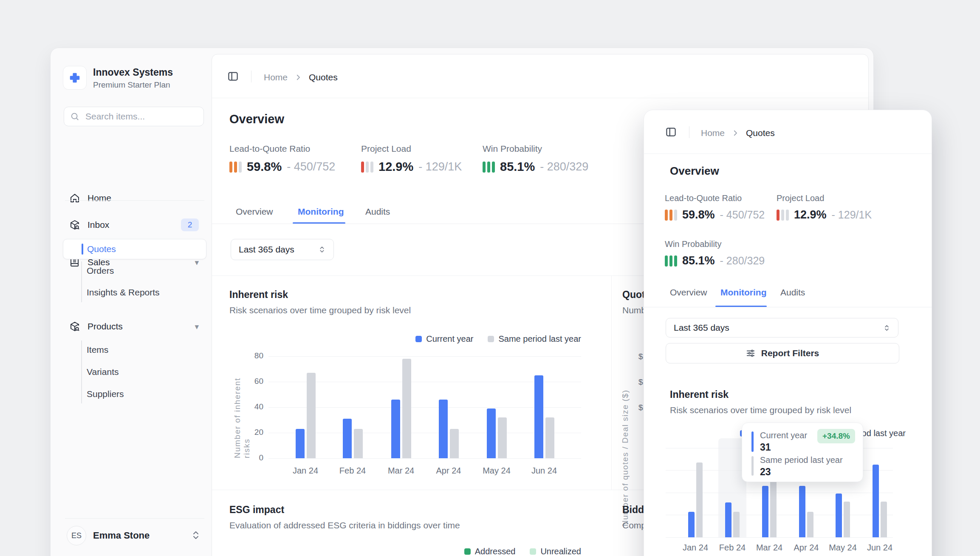 The width and height of the screenshot is (980, 556). Describe the element at coordinates (522, 551) in the screenshot. I see `esg-legend: Addressed Unrealized` at that location.